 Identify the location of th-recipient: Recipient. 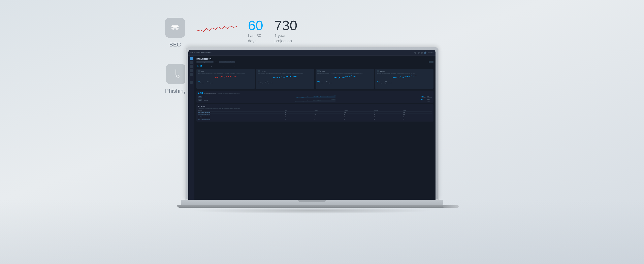
(241, 110).